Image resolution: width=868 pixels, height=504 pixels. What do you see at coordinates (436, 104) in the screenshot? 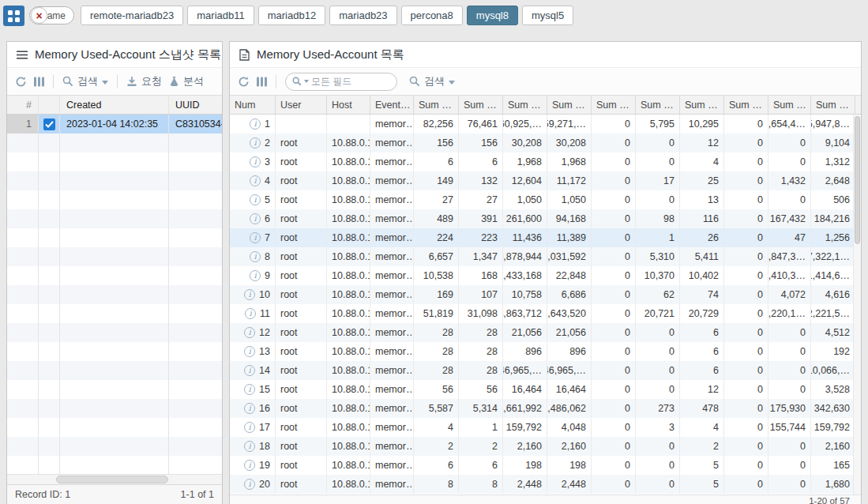
I see `column-header-sum-1: Sum …` at bounding box center [436, 104].